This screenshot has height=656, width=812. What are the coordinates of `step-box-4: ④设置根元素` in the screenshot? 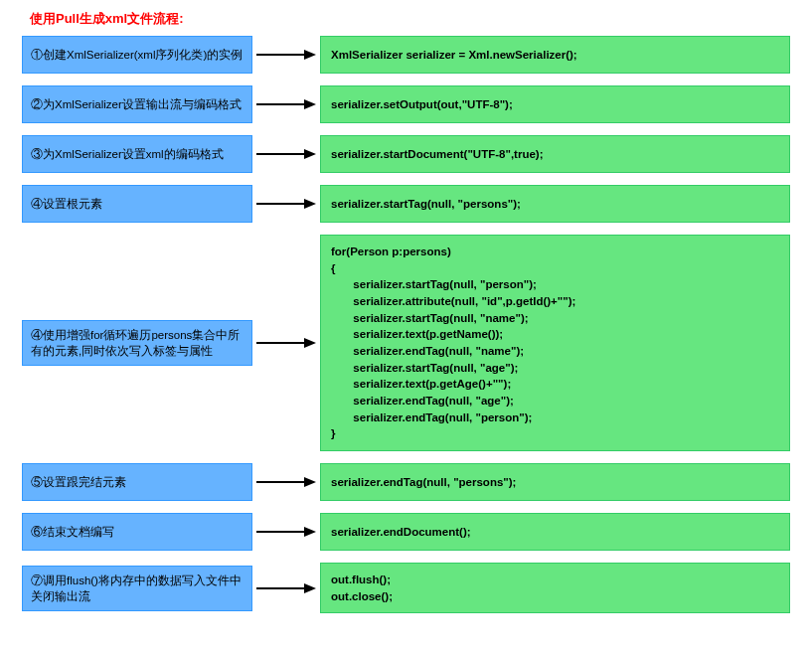 It's located at (137, 204).